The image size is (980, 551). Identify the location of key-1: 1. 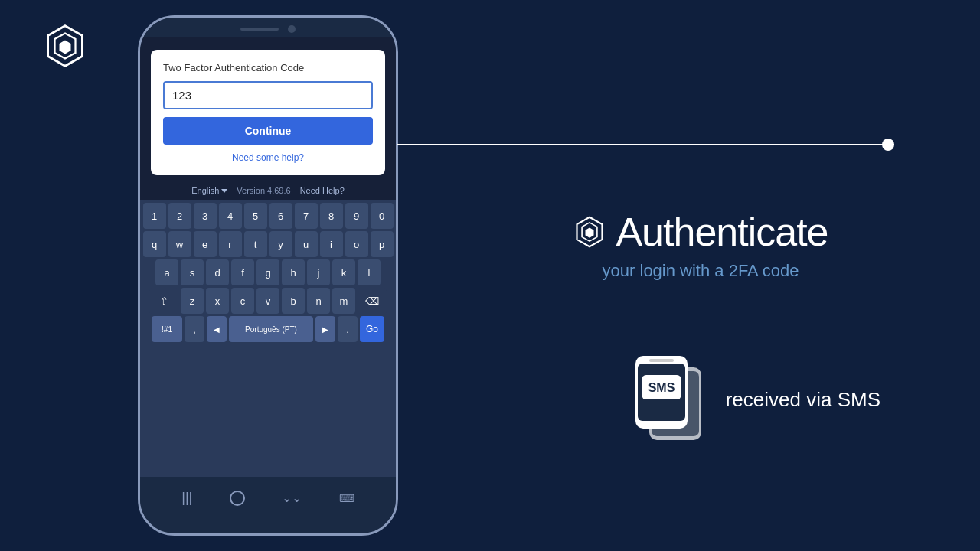
(155, 216).